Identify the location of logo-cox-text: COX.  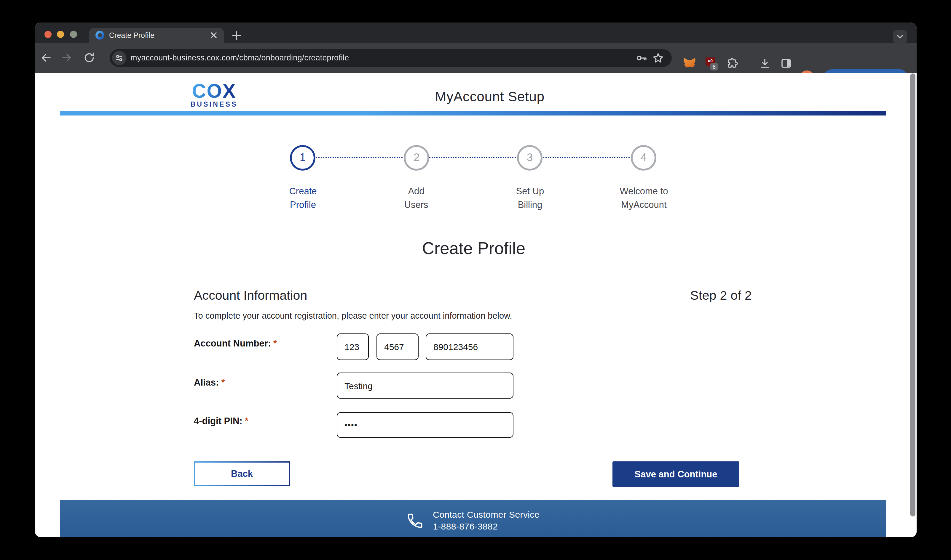
(214, 91).